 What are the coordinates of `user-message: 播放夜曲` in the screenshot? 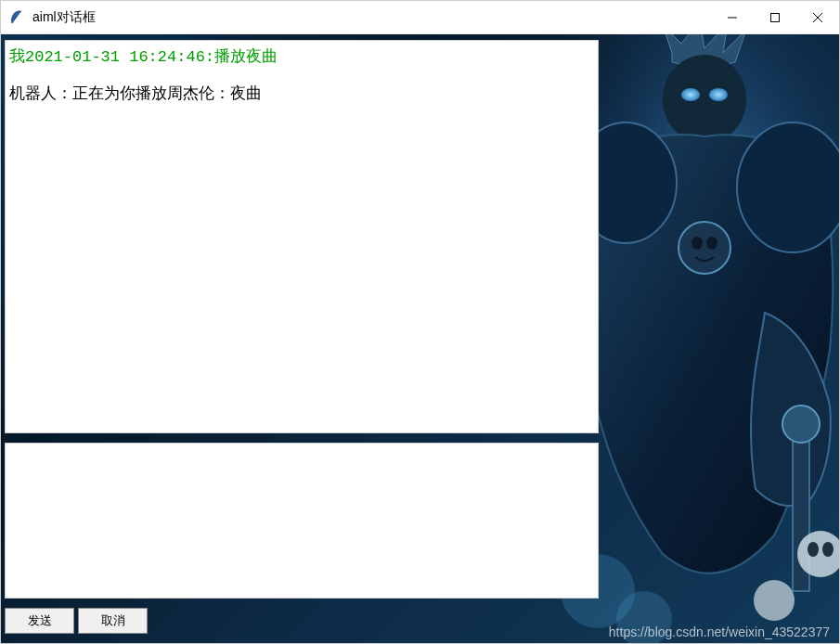 It's located at (246, 58).